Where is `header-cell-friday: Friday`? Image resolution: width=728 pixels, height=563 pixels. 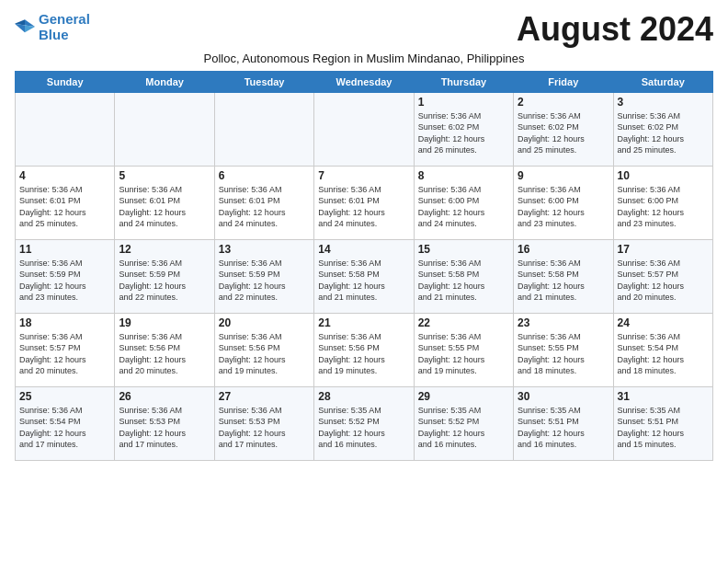 header-cell-friday: Friday is located at coordinates (563, 81).